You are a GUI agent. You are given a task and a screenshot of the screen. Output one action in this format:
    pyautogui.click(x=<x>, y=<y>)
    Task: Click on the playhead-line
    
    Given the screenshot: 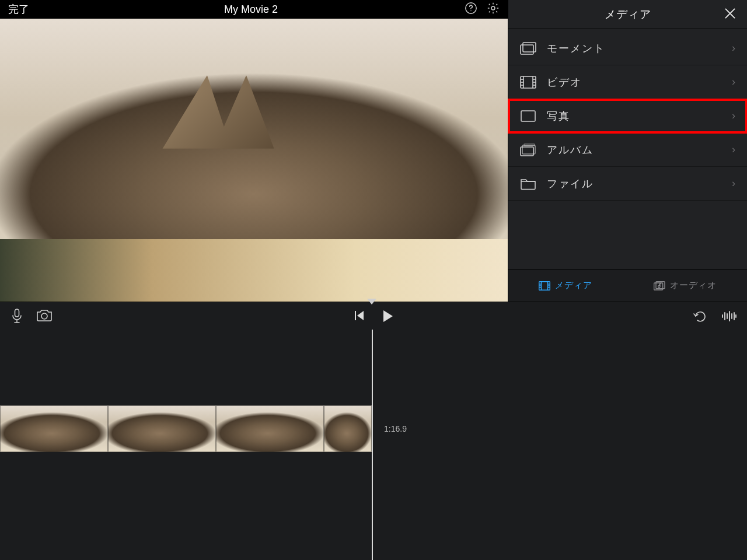 What is the action you would take?
    pyautogui.click(x=372, y=444)
    